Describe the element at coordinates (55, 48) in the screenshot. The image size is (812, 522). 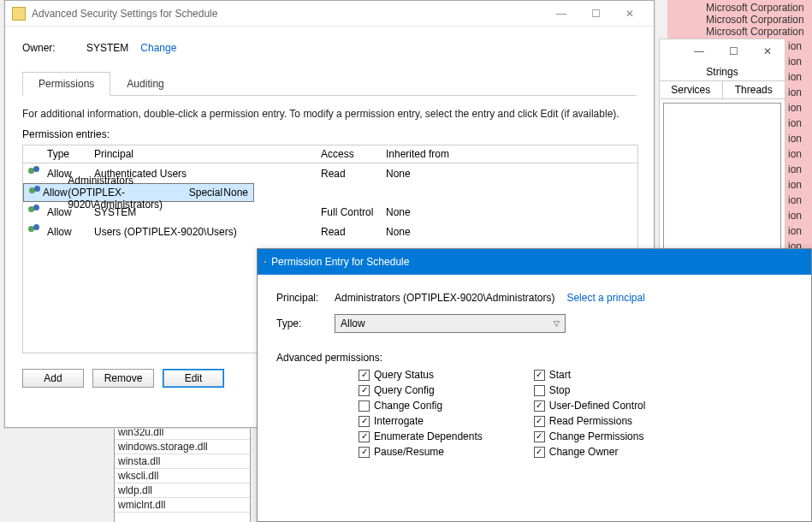
I see `owner-label: Owner:` at that location.